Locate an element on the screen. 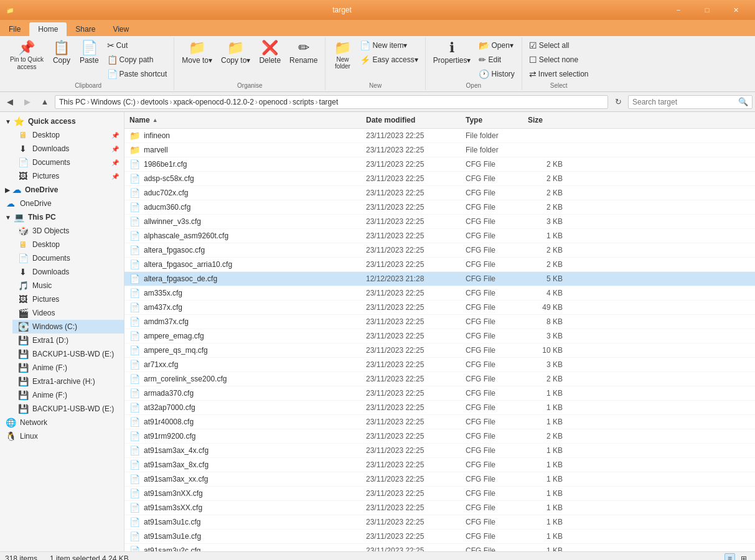  pin-button: 📌 Pin to Quickaccess is located at coordinates (27, 56).